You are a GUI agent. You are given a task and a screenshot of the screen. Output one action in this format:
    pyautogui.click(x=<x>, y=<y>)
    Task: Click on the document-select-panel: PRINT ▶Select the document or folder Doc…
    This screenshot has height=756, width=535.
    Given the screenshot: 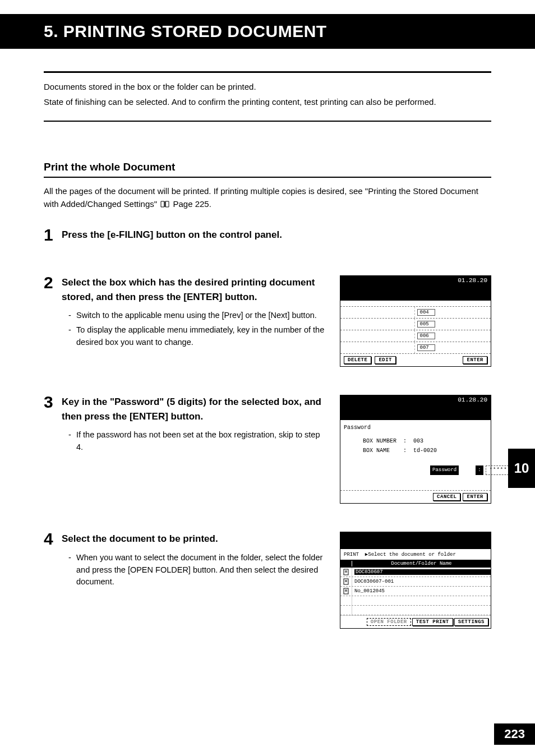 What is the action you would take?
    pyautogui.click(x=416, y=580)
    